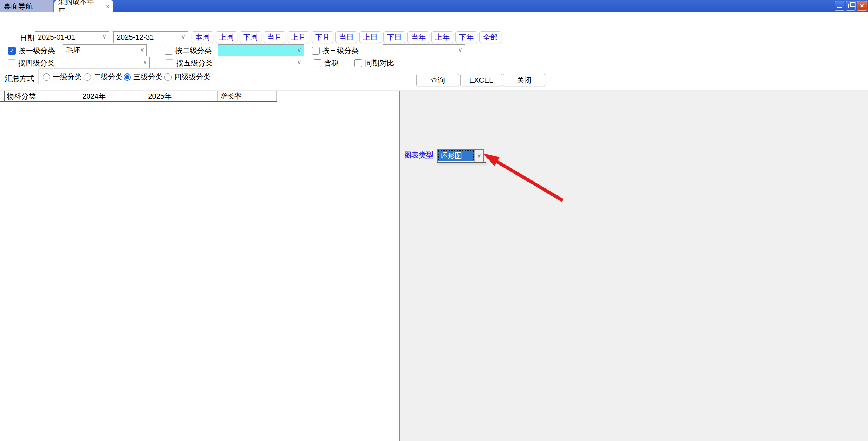 Image resolution: width=868 pixels, height=441 pixels. Describe the element at coordinates (466, 37) in the screenshot. I see `quick-range-button: 下年` at that location.